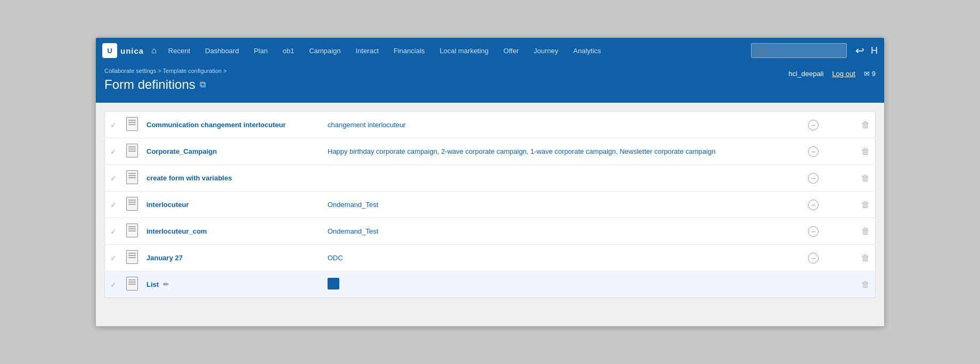  Describe the element at coordinates (813, 178) in the screenshot. I see `row-minus-3: −` at that location.